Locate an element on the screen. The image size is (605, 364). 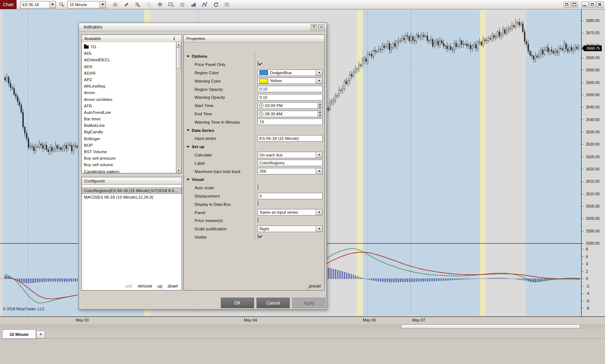
available-item-candlestick-pattern: Candlestick pattern is located at coordinates (129, 171).